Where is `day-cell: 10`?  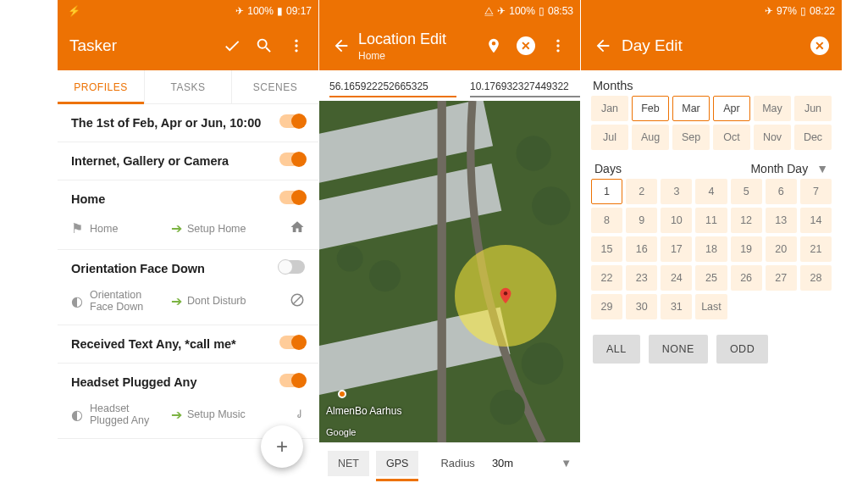 day-cell: 10 is located at coordinates (676, 220).